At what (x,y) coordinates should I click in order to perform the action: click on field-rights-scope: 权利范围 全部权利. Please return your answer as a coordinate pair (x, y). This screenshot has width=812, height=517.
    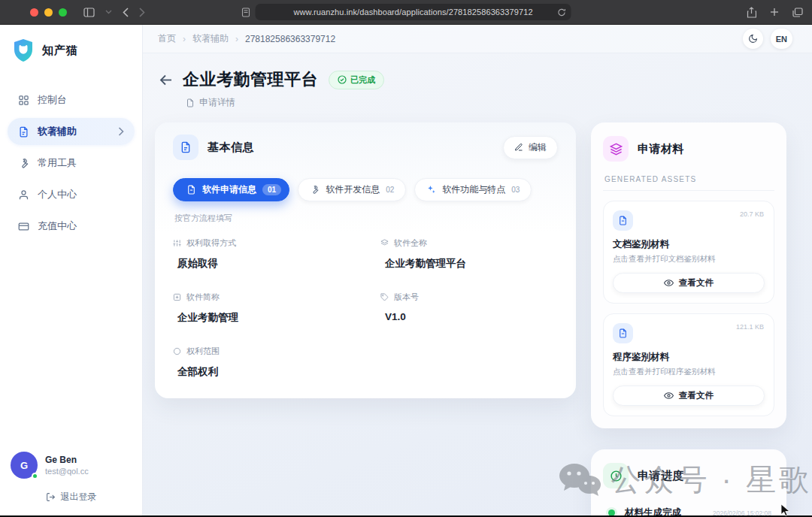
    Looking at the image, I should click on (262, 362).